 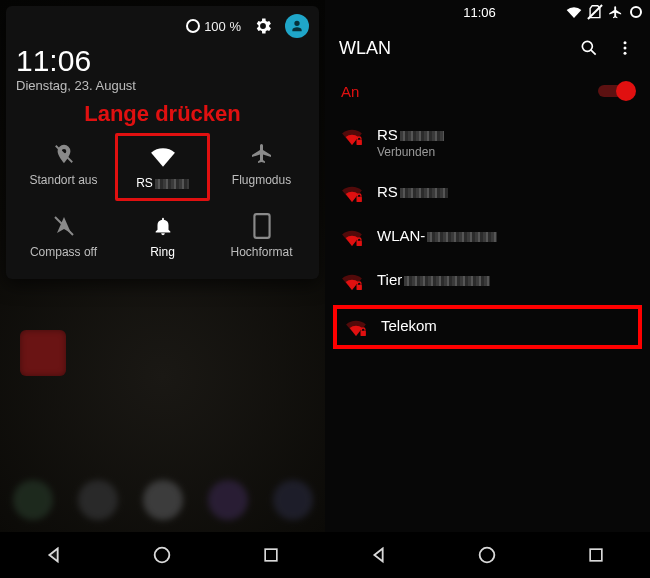 I want to click on quick-tile-airplane: Flugmodus, so click(x=262, y=167).